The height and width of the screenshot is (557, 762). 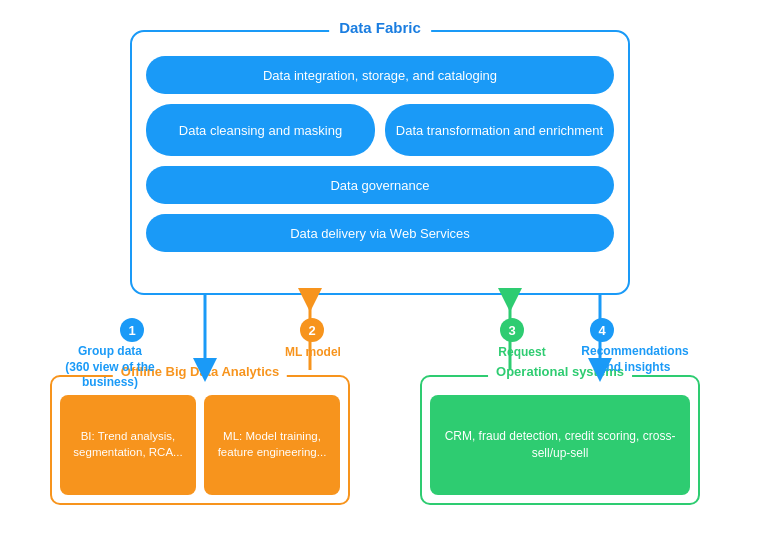 What do you see at coordinates (200, 440) in the screenshot?
I see `offline-box: Offline Big Data Analytics BI: Trend ana…` at bounding box center [200, 440].